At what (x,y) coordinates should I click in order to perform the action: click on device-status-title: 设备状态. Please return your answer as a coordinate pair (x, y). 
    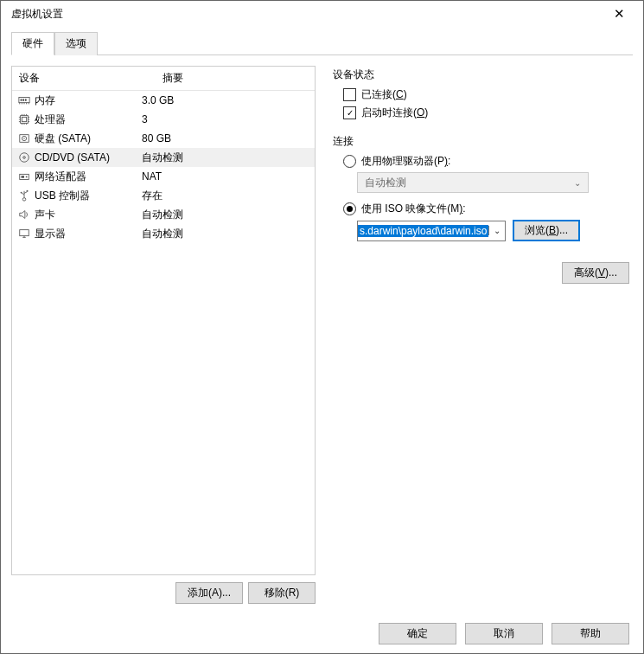
    Looking at the image, I should click on (481, 74).